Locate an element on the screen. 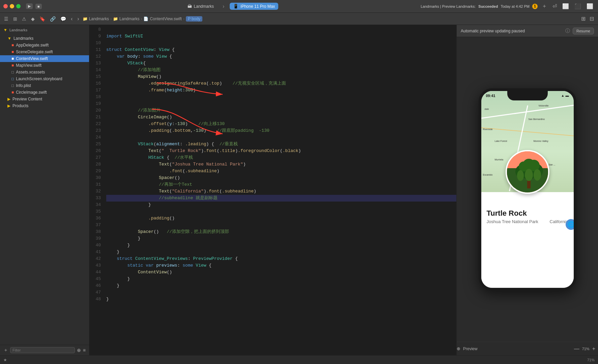  sidebar-group-landmarks: ▼ Landmarks is located at coordinates (45, 38).